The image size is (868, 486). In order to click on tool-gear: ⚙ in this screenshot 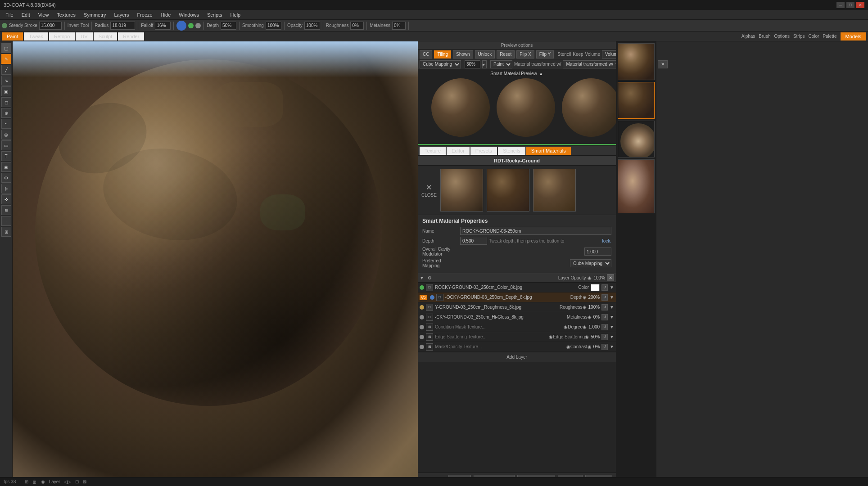, I will do `click(6, 178)`.